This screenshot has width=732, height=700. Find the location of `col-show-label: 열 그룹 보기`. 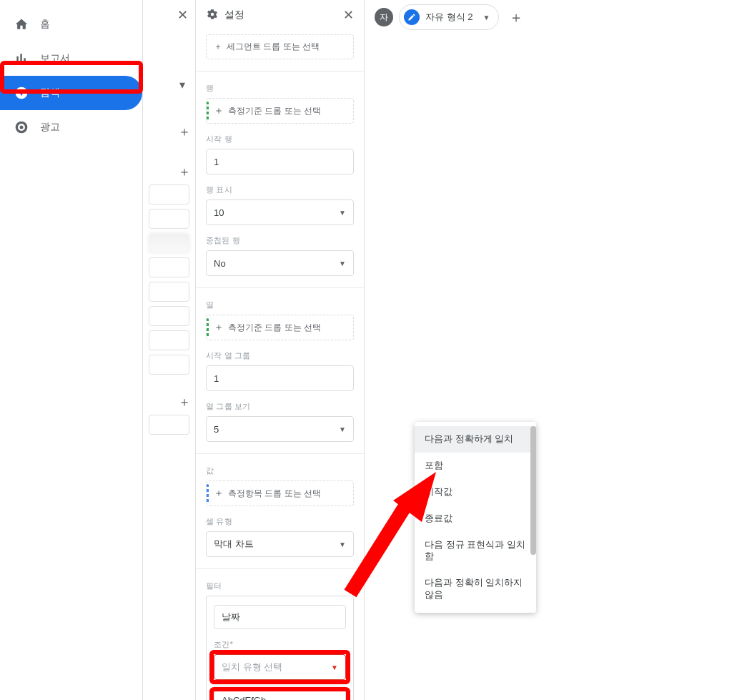

col-show-label: 열 그룹 보기 is located at coordinates (280, 406).